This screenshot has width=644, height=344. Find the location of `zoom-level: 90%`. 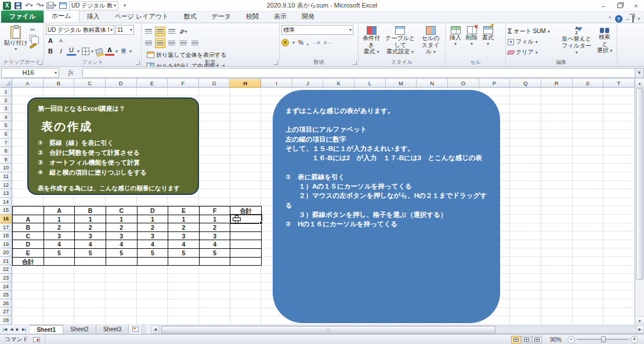

zoom-level: 90% is located at coordinates (556, 340).